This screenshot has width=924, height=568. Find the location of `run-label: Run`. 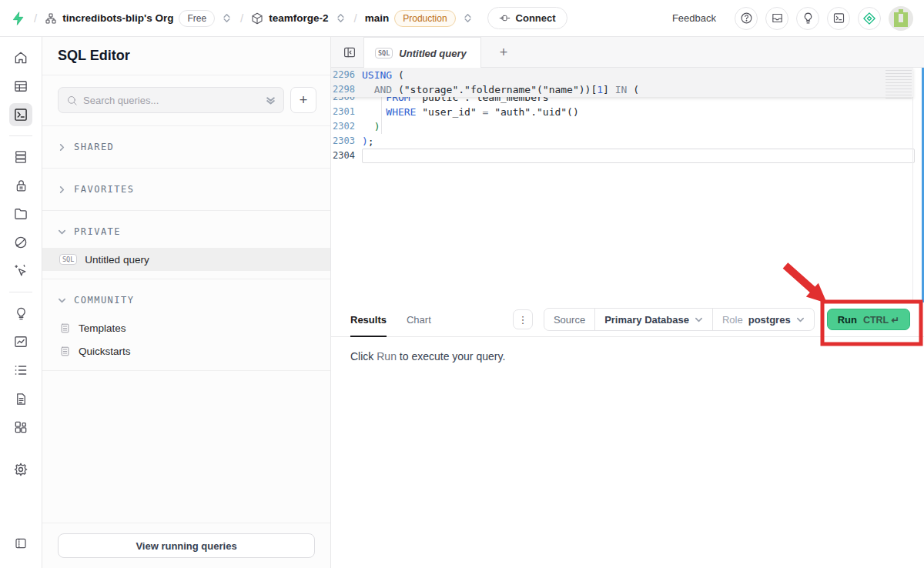

run-label: Run is located at coordinates (847, 320).